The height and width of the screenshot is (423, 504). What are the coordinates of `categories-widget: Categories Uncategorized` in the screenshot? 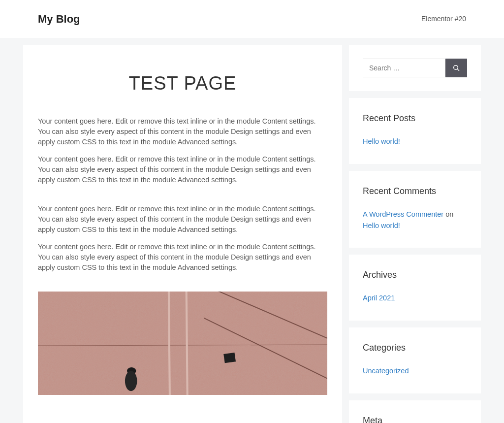 It's located at (415, 360).